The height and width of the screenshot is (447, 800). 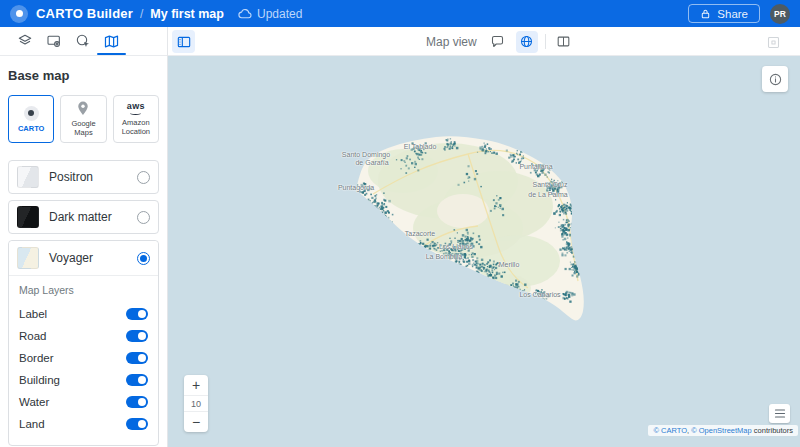 I want to click on tooltip-button, so click(x=498, y=42).